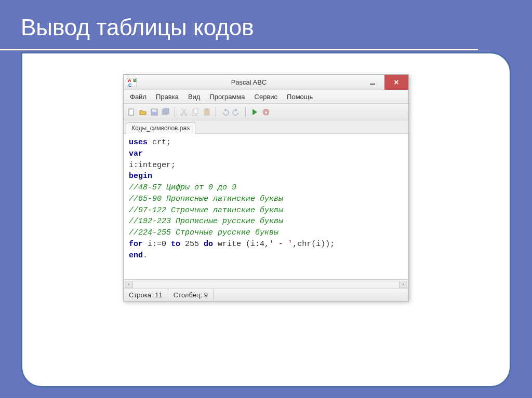 This screenshot has width=532, height=398. Describe the element at coordinates (143, 112) in the screenshot. I see `open-file-icon` at that location.